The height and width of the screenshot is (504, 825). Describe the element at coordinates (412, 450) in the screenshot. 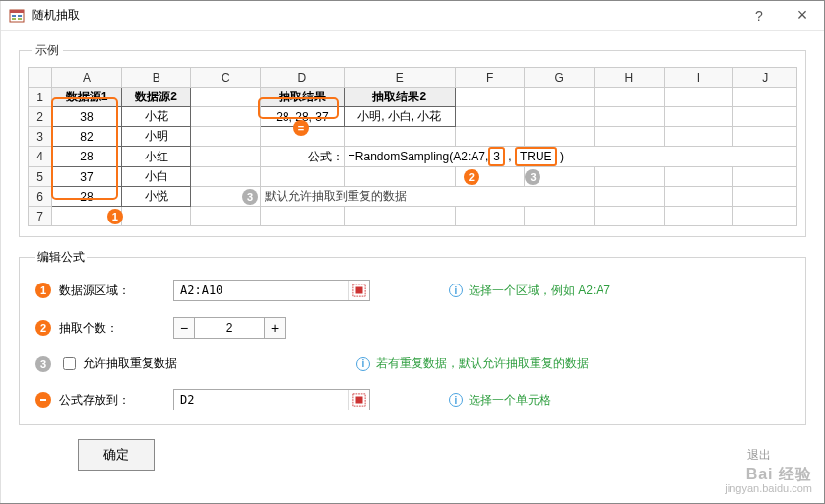

I see `bottom-bar: 确定 退出` at that location.